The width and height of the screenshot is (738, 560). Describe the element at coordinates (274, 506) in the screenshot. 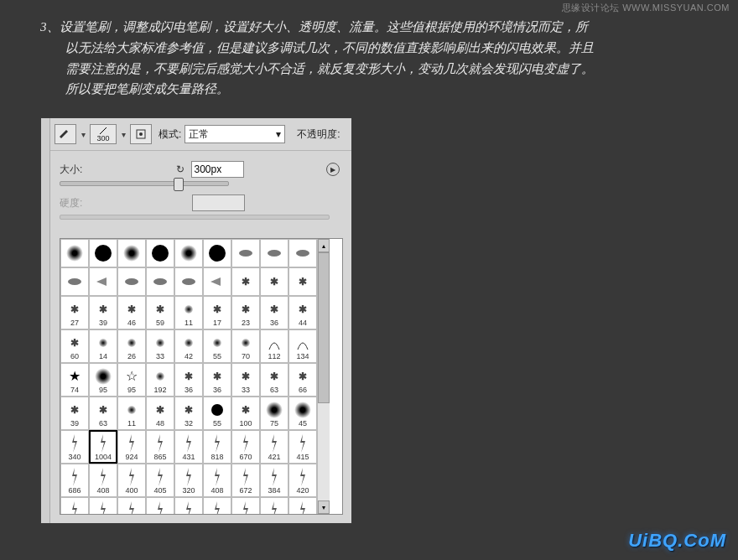

I see `brush-preset: 602` at that location.